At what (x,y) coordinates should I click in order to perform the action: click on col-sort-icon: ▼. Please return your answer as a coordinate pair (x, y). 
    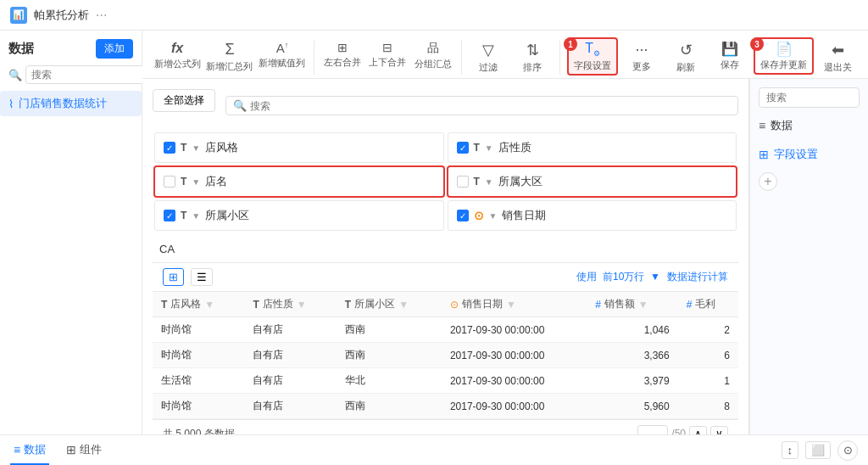
    Looking at the image, I should click on (209, 305).